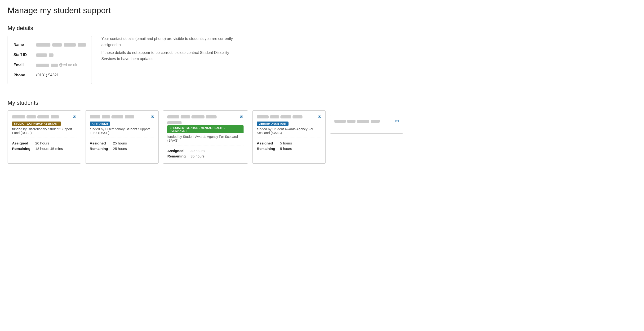  I want to click on student-4-badge-wrap: LIBRARY ASSISTANT, so click(289, 124).